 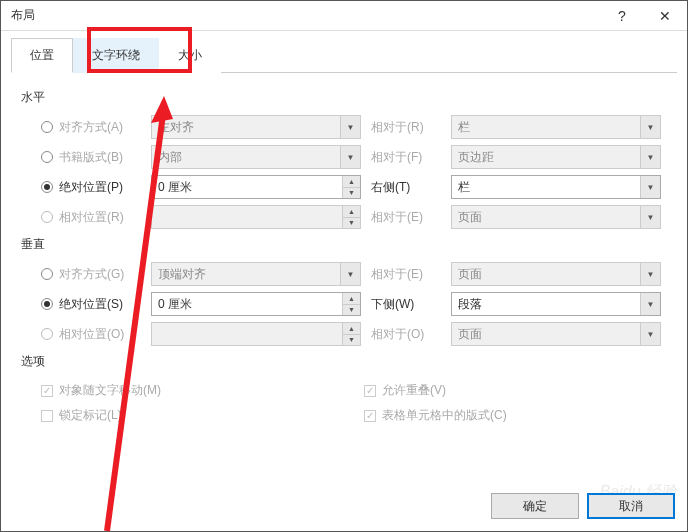 What do you see at coordinates (556, 127) in the screenshot?
I see `h-align-rel-select: 栏▼` at bounding box center [556, 127].